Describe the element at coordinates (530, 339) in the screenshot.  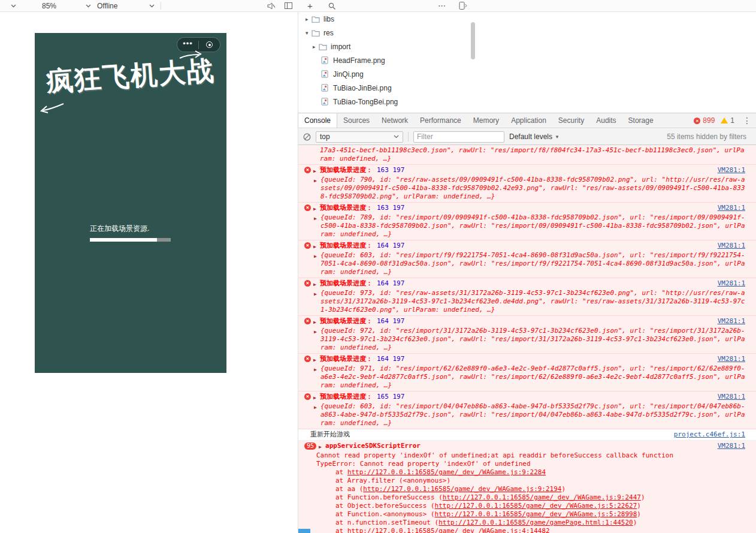
I see `object-preview: ▶{queueId: 972, id: "res/import/31/3172a…` at that location.